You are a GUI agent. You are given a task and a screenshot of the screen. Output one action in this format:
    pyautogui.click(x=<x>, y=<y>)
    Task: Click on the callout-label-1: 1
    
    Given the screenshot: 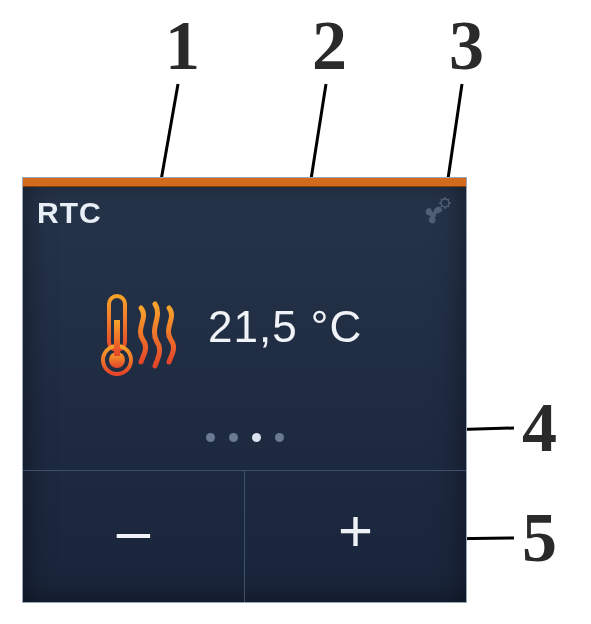 What is the action you would take?
    pyautogui.click(x=182, y=46)
    